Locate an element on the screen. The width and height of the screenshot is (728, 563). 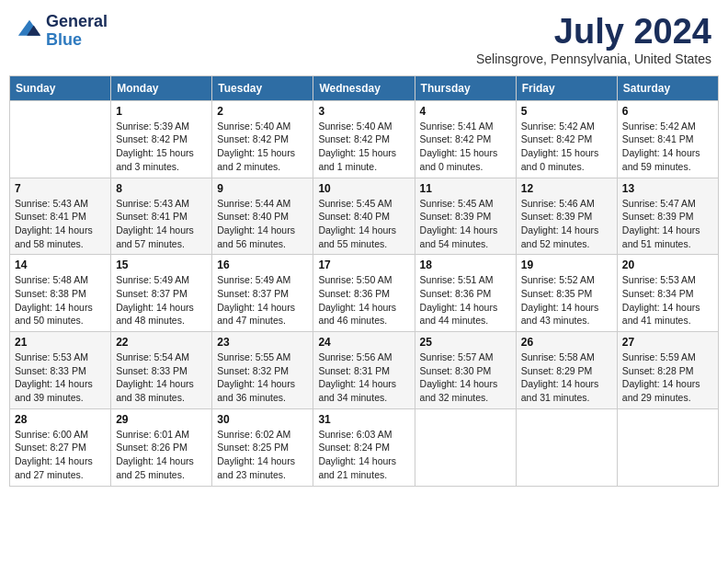
logo: General Blue is located at coordinates (63, 31).